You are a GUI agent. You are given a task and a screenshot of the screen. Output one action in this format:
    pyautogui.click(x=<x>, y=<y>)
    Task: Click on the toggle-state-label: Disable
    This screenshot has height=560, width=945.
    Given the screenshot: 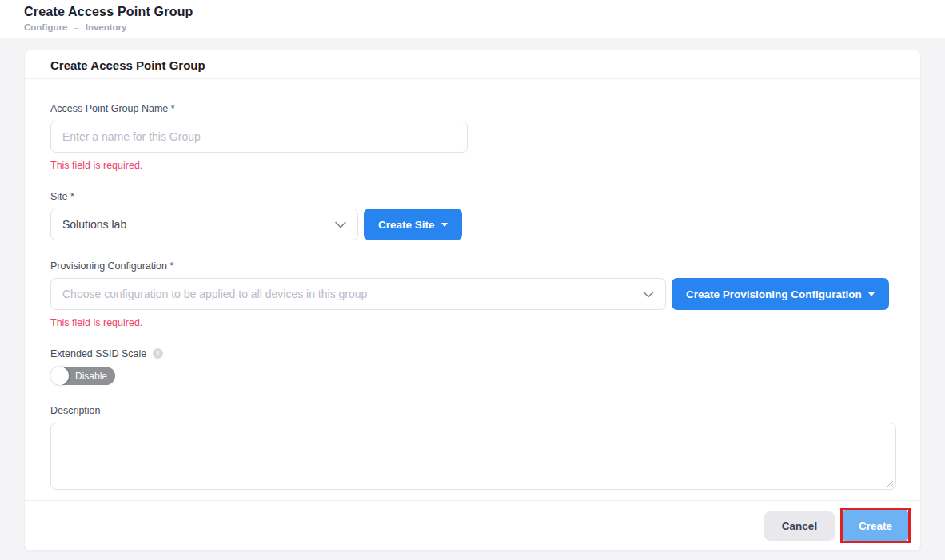 What is the action you would take?
    pyautogui.click(x=91, y=376)
    